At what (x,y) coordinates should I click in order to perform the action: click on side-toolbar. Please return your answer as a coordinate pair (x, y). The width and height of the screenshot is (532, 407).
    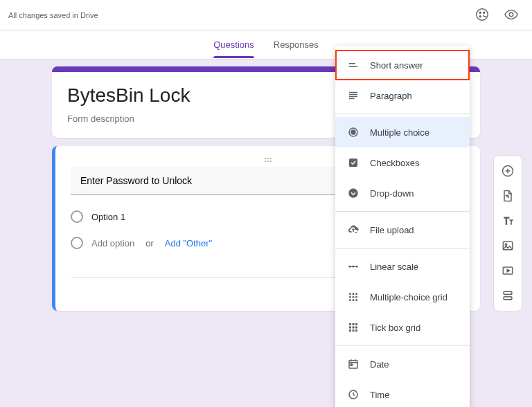
    Looking at the image, I should click on (508, 233).